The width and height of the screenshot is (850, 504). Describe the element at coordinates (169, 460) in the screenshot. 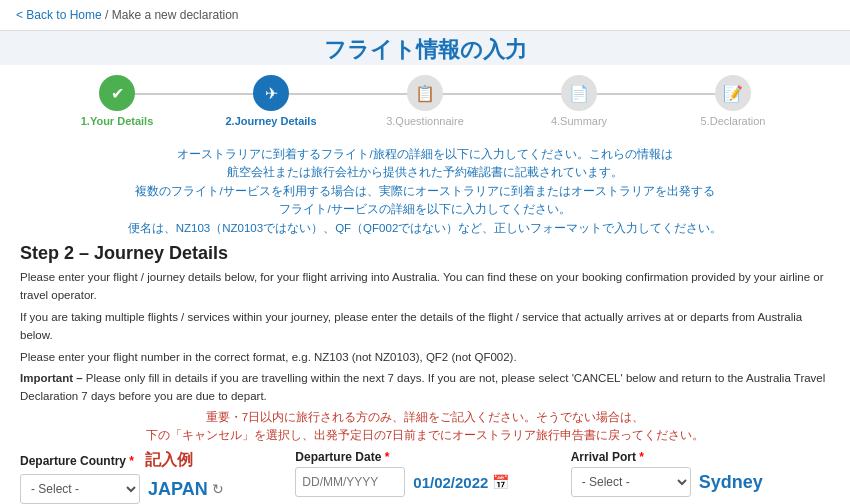

I see `annotation-kikunyurei: 記入例` at that location.